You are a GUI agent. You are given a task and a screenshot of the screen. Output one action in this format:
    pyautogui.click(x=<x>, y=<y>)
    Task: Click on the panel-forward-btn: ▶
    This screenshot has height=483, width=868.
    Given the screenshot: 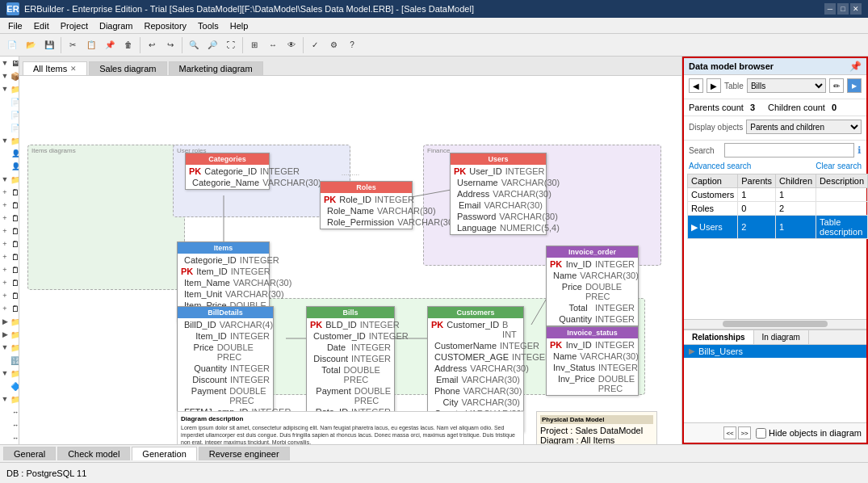 What is the action you would take?
    pyautogui.click(x=714, y=86)
    